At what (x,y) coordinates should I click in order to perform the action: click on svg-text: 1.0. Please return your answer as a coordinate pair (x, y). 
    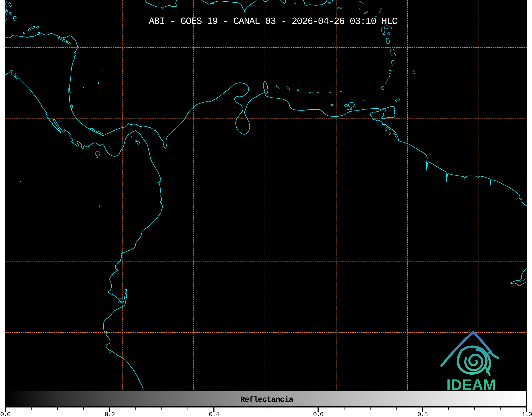
    Looking at the image, I should click on (527, 414).